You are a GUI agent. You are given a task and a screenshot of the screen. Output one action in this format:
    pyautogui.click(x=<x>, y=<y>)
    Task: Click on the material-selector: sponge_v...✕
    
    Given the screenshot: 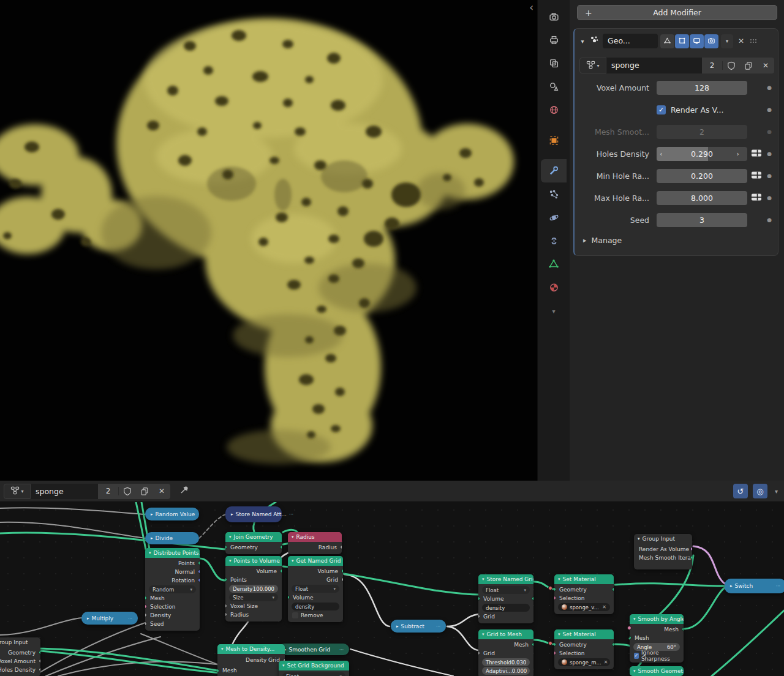 What is the action you would take?
    pyautogui.click(x=584, y=607)
    